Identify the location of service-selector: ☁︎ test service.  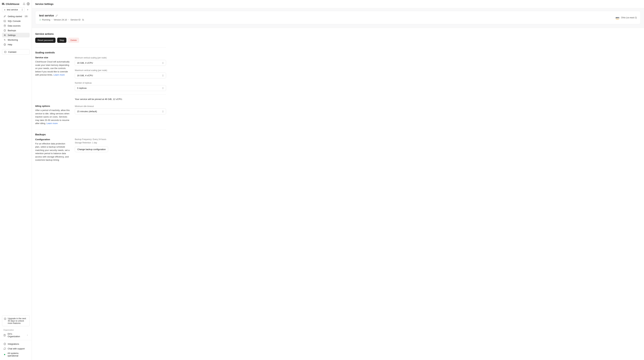
(14, 10).